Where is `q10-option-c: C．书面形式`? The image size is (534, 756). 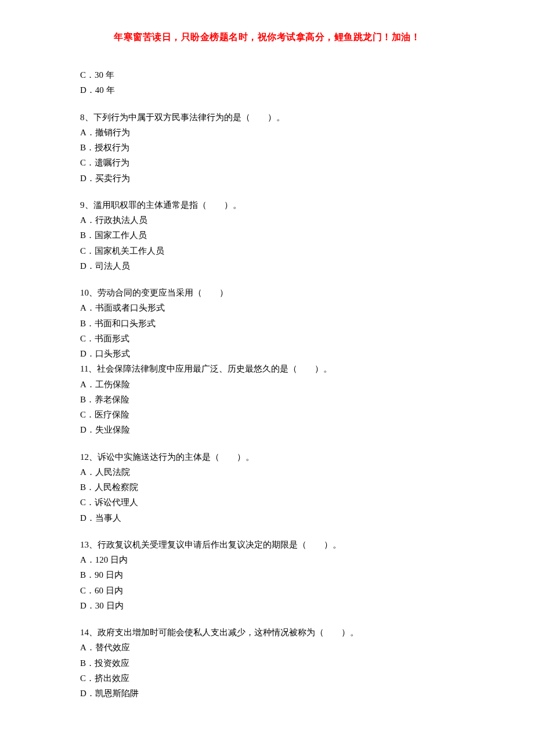 q10-option-c: C．书面形式 is located at coordinates (278, 339).